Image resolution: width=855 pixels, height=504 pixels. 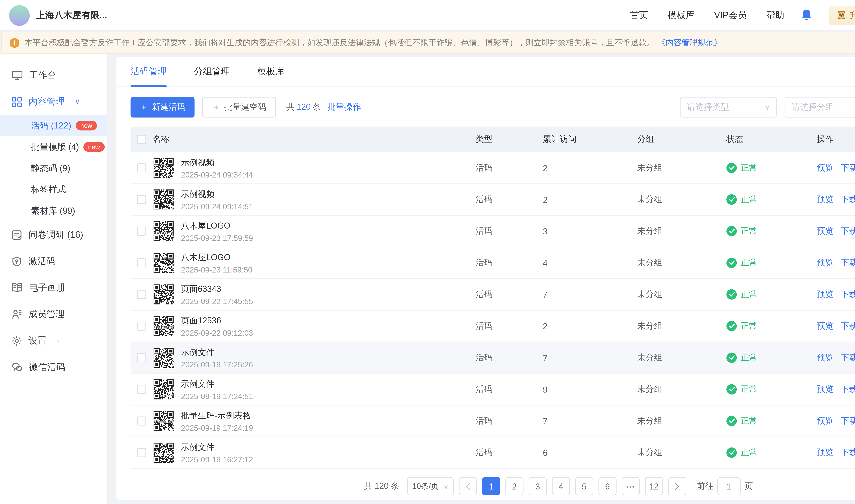 I want to click on header-nav: 首页 模板库 VIP会员 帮助, so click(x=707, y=15).